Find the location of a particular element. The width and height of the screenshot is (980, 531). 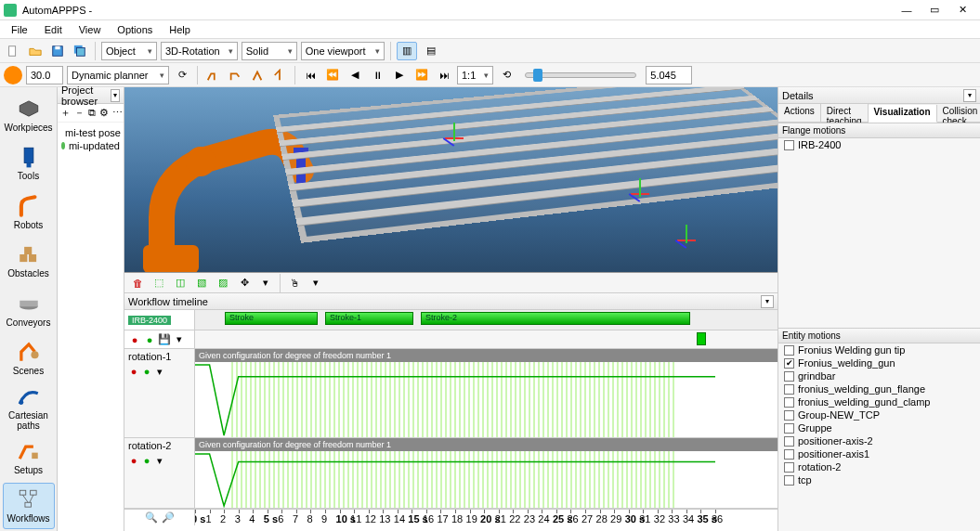

panel-pin-icon: ▾ is located at coordinates (115, 96).